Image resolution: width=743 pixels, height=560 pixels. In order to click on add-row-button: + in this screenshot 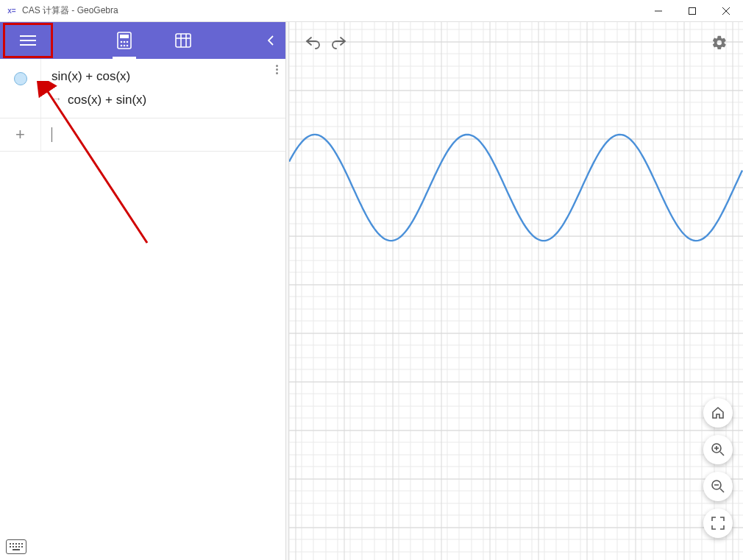, I will do `click(21, 135)`.